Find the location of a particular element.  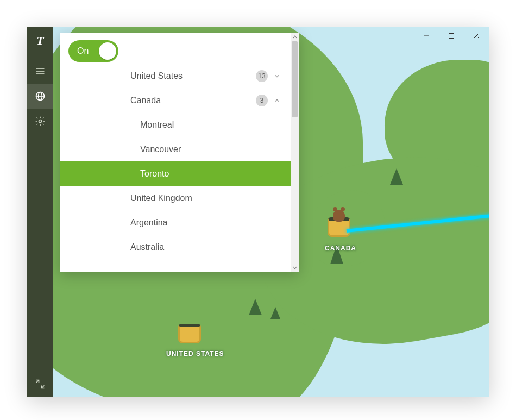

location-row-toronto: Toronto is located at coordinates (175, 174).